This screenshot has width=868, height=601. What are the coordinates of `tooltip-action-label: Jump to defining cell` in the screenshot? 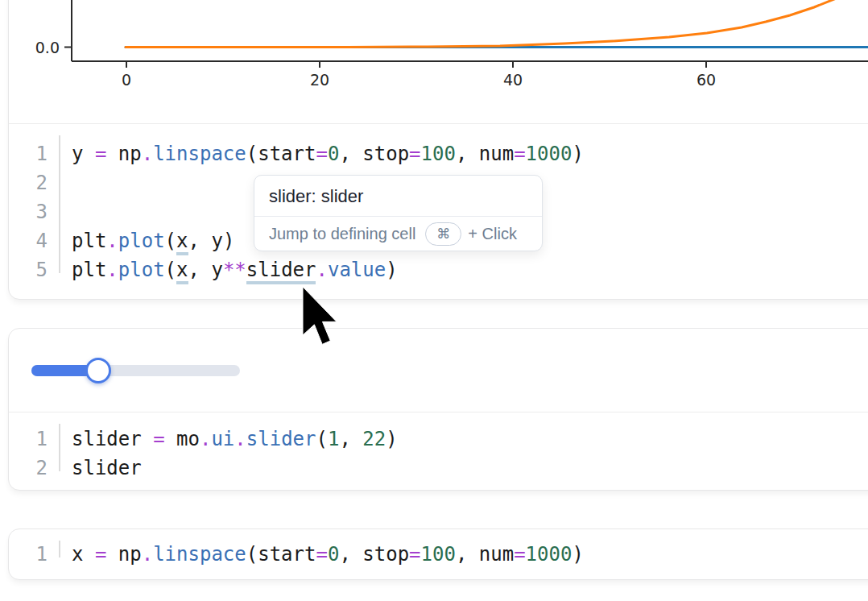 It's located at (342, 234).